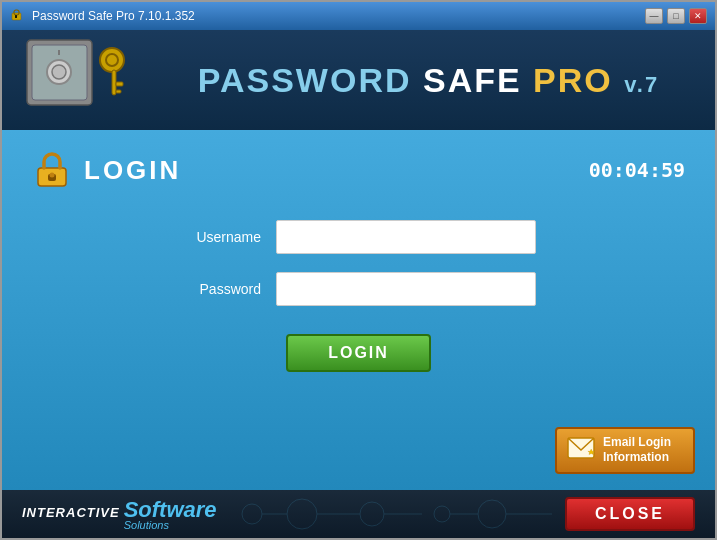  I want to click on window-controls: — □ ✕, so click(676, 16).